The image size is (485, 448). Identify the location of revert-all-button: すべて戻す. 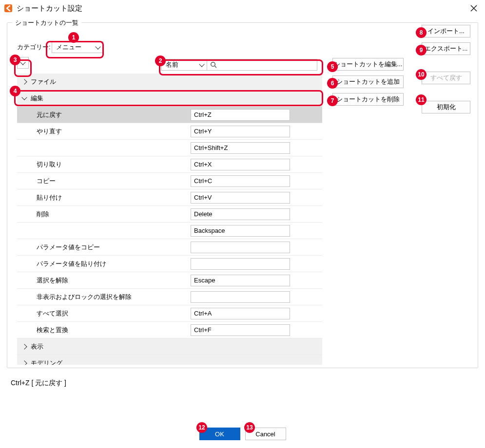
(446, 78).